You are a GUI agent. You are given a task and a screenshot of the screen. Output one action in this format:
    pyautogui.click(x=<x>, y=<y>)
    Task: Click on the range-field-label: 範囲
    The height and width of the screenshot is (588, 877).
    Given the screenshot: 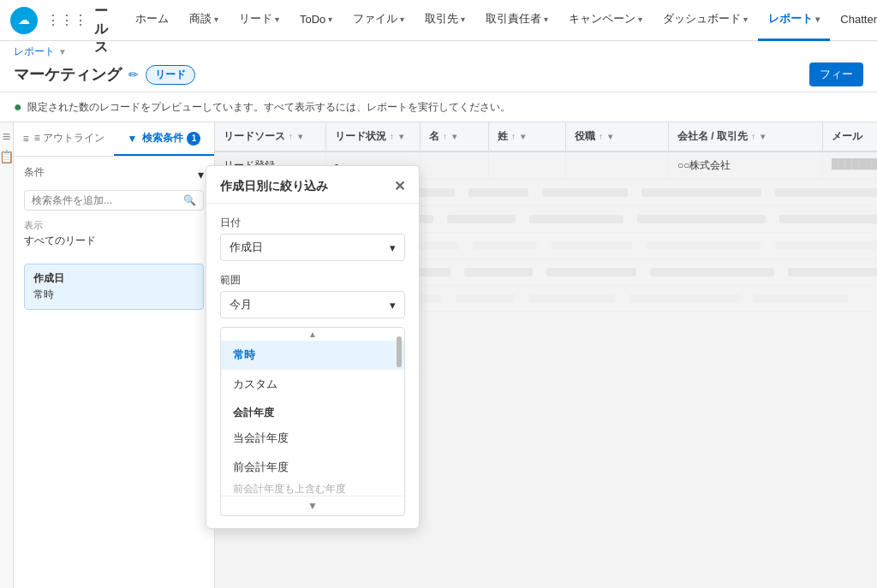 What is the action you would take?
    pyautogui.click(x=313, y=281)
    